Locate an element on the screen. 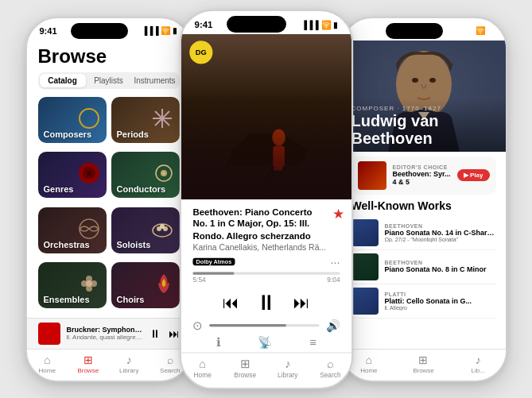 This screenshot has height=398, width=532. nav-home-2: ⌂ Home is located at coordinates (202, 367).